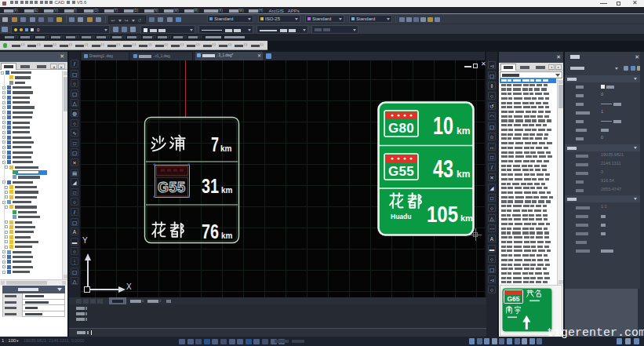 This screenshot has width=644, height=346. What do you see at coordinates (443, 169) in the screenshot?
I see `svg-text: 43` at bounding box center [443, 169].